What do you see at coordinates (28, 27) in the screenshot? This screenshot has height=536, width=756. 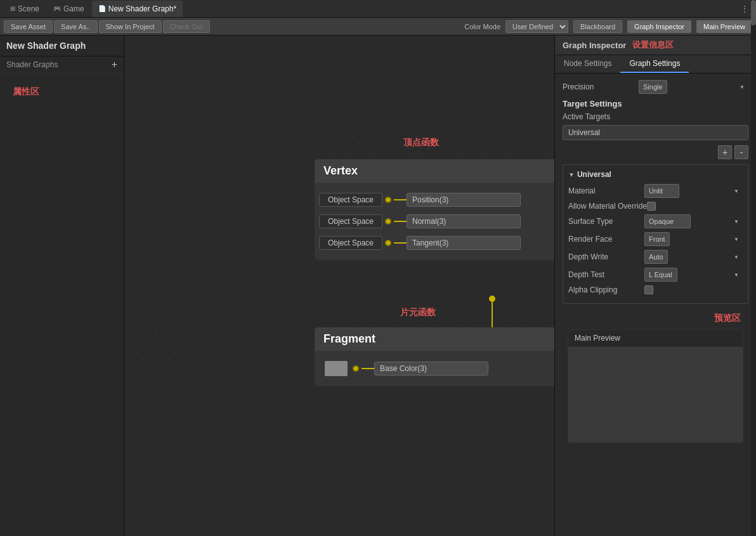 I see `save-asset-button: Save Asset` at bounding box center [28, 27].